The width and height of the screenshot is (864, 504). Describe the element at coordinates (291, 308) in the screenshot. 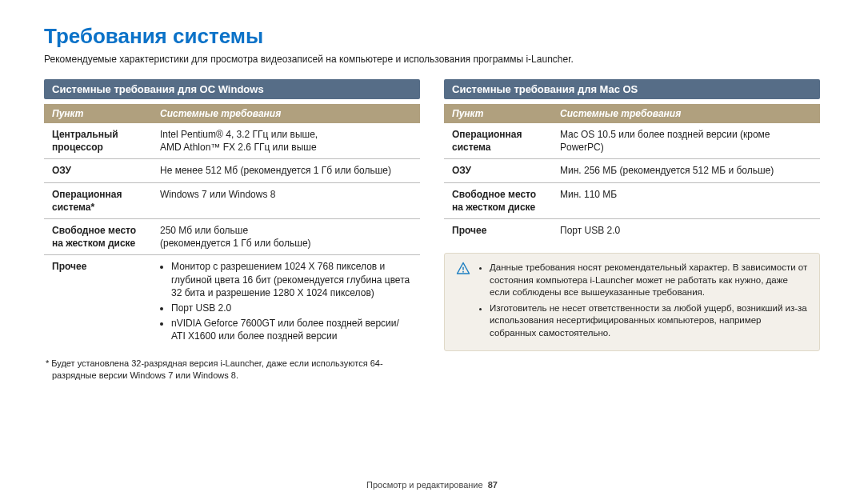

I see `list-item: Порт USB 2.0` at that location.